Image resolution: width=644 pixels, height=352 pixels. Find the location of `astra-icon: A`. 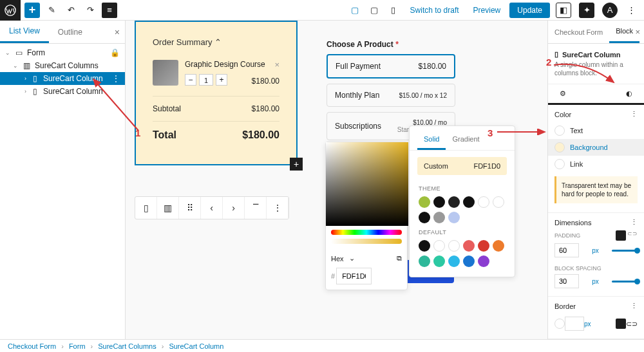

astra-icon: A is located at coordinates (610, 10).